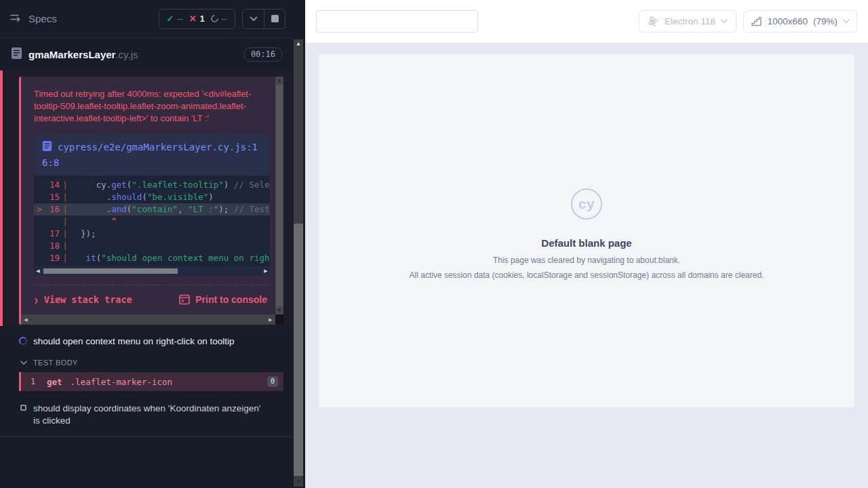 This screenshot has width=868, height=488. I want to click on run-controls, so click(264, 19).